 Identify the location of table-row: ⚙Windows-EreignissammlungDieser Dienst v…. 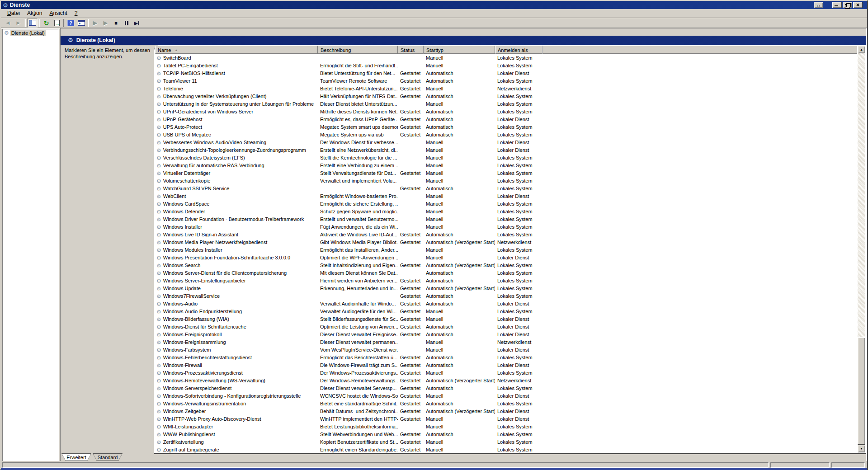
(506, 343).